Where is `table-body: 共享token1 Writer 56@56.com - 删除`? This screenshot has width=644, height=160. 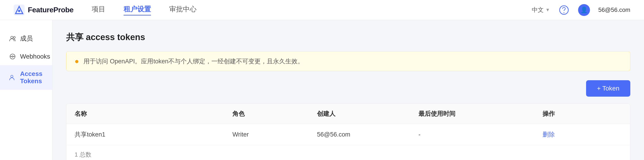
table-body: 共享token1 Writer 56@56.com - 删除 is located at coordinates (348, 134).